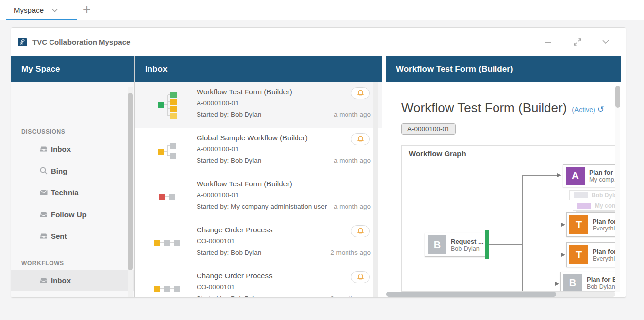  What do you see at coordinates (65, 193) in the screenshot?
I see `sidebar-item-label: Technia` at bounding box center [65, 193].